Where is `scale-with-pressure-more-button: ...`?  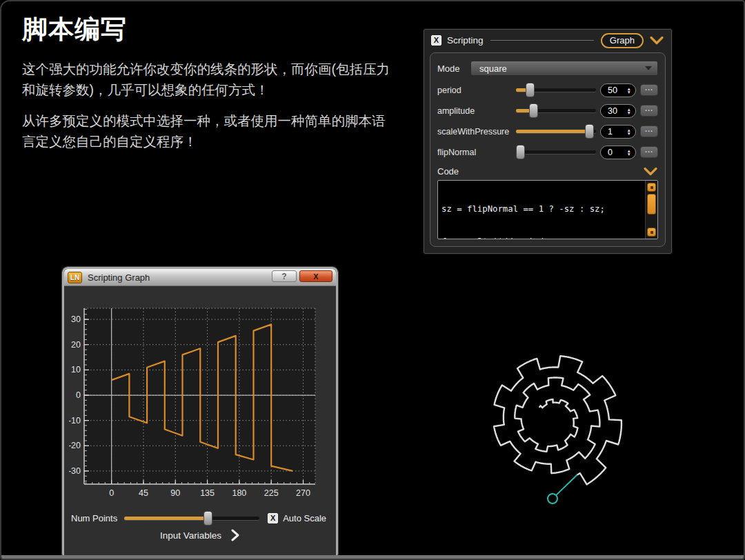 scale-with-pressure-more-button: ... is located at coordinates (649, 131).